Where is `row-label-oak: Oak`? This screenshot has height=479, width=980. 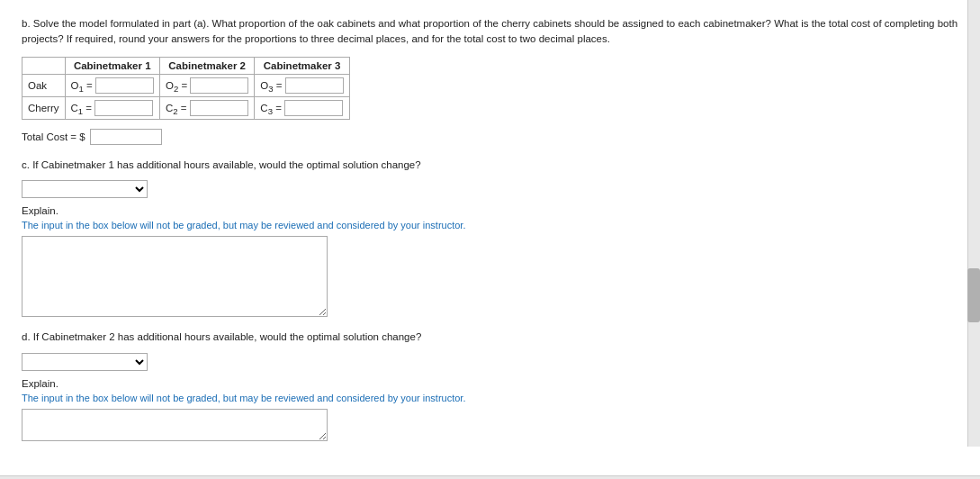 row-label-oak: Oak is located at coordinates (44, 85).